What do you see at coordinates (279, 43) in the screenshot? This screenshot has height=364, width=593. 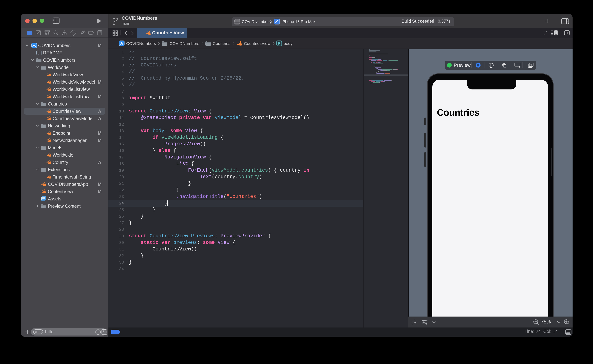 I see `svg-text: P` at bounding box center [279, 43].